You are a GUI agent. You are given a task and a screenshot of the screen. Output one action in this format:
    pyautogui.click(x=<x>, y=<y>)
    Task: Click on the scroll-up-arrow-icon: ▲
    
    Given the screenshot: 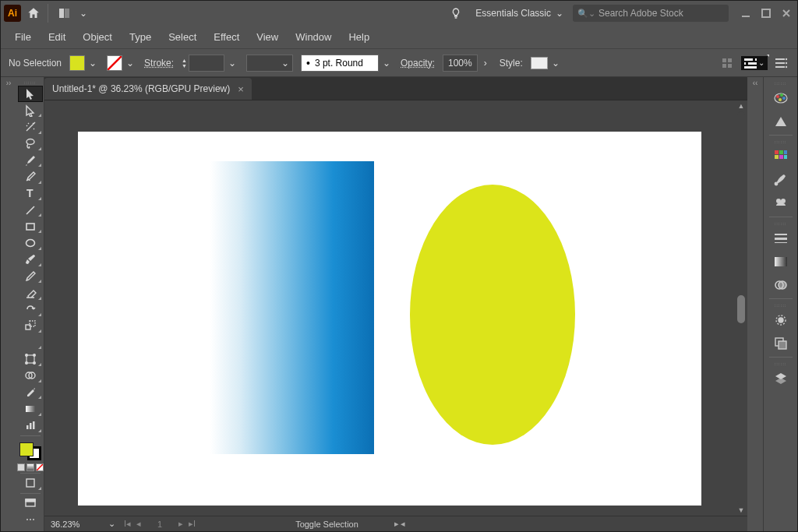 What is the action you would take?
    pyautogui.click(x=741, y=106)
    